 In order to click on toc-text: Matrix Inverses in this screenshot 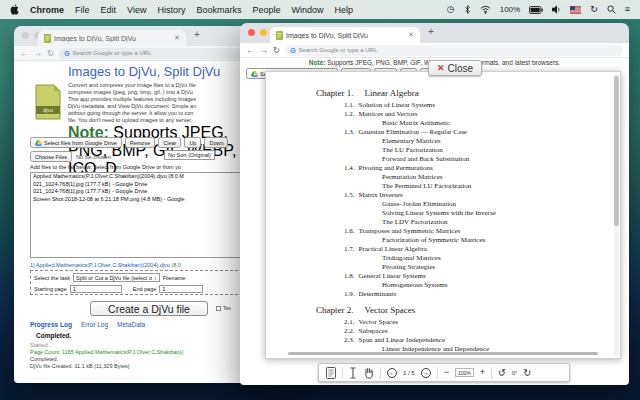, I will do `click(381, 195)`.